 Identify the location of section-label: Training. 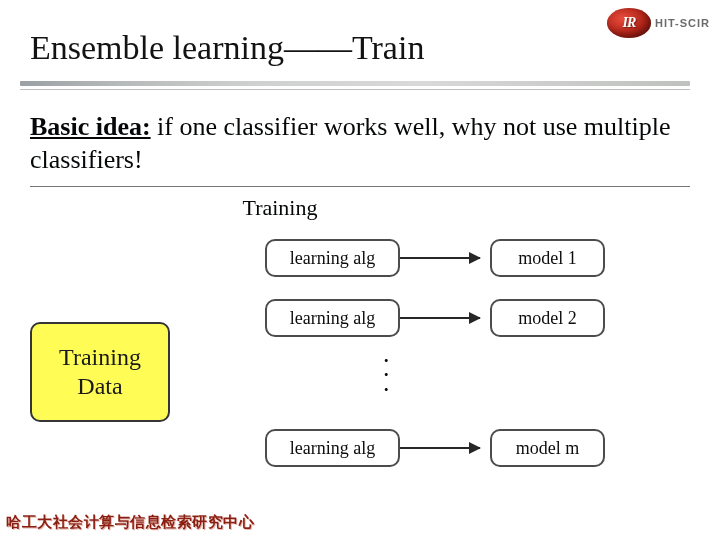
(360, 208).